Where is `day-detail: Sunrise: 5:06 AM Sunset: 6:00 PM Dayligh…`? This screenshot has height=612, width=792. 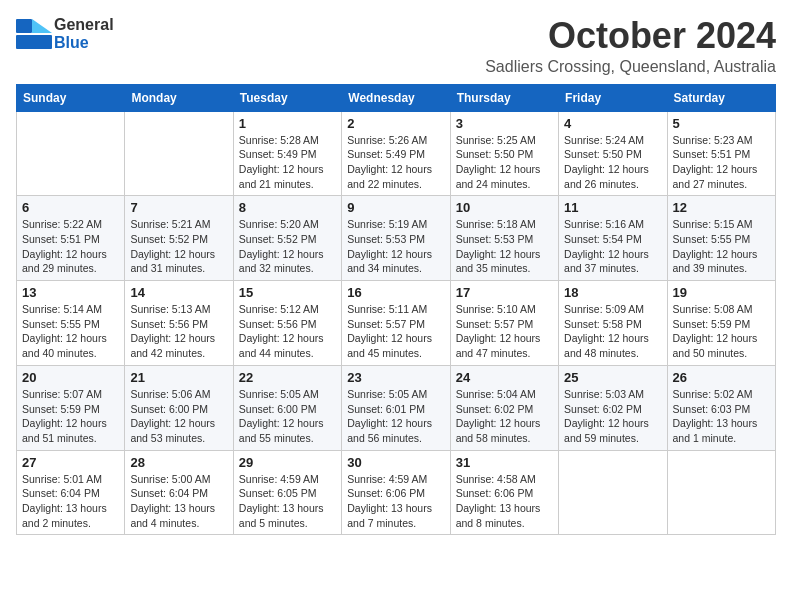 day-detail: Sunrise: 5:06 AM Sunset: 6:00 PM Dayligh… is located at coordinates (178, 416).